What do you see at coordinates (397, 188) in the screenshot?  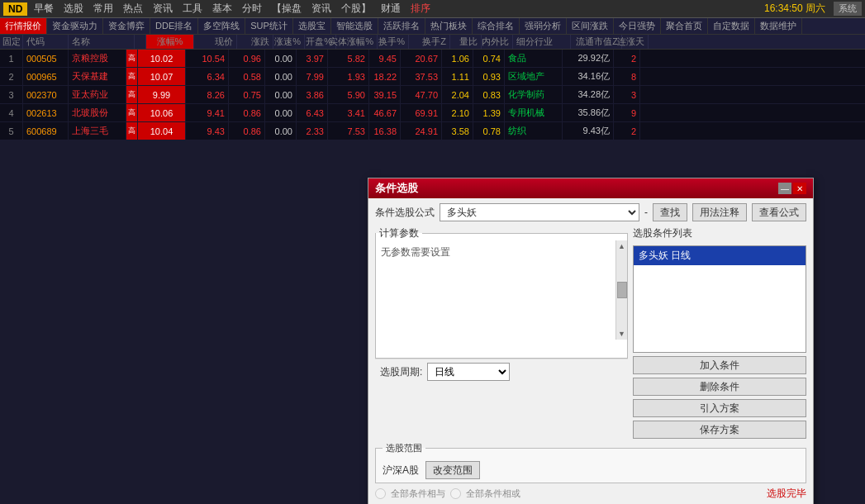 I see `dialog-title: 条件选股` at bounding box center [397, 188].